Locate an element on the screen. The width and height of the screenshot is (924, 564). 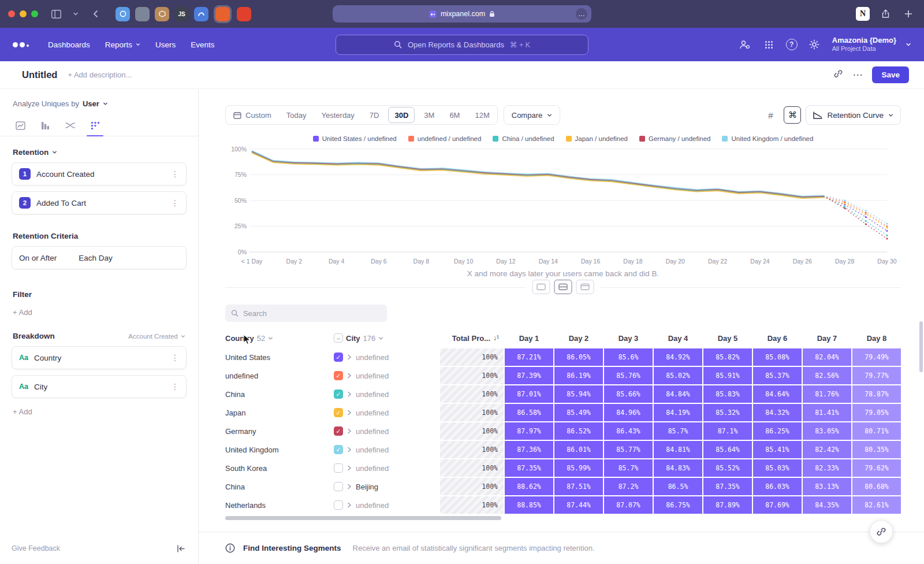
cell-day-value: 81.41% is located at coordinates (827, 413).